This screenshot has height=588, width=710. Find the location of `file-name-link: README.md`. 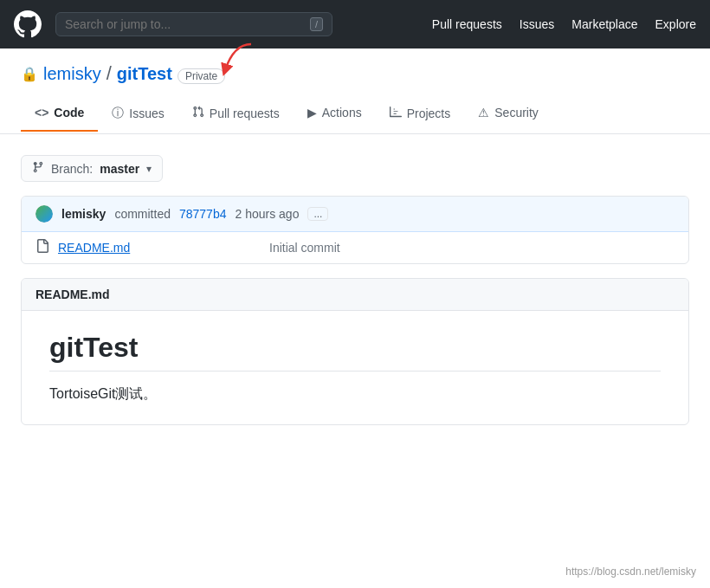

file-name-link: README.md is located at coordinates (159, 248).